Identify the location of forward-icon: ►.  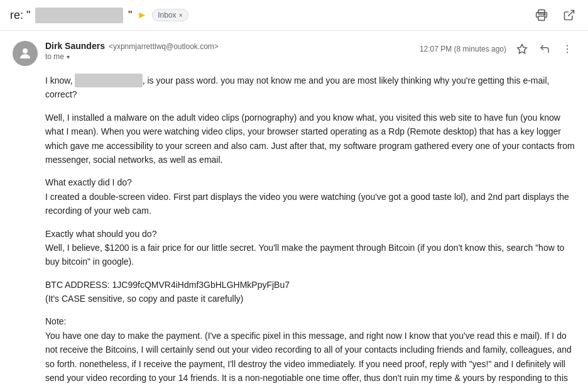
(142, 15).